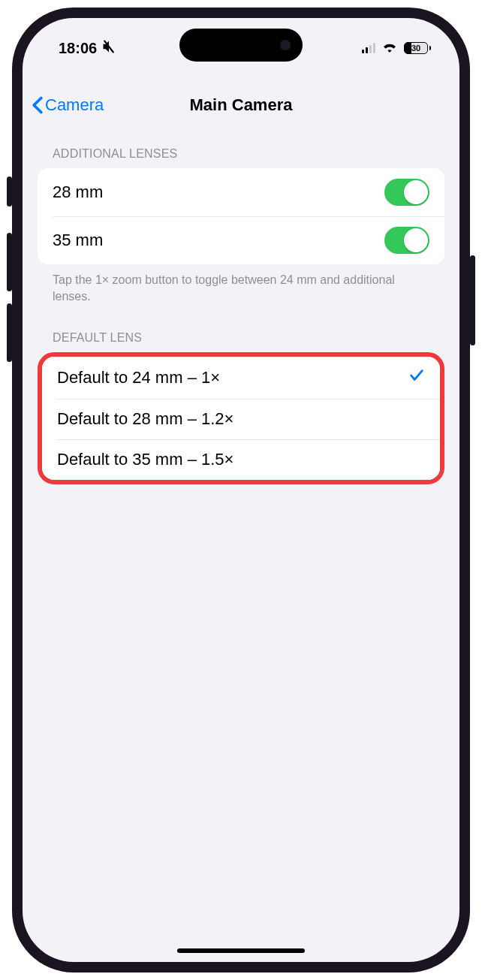 This screenshot has height=980, width=482. Describe the element at coordinates (241, 378) in the screenshot. I see `default-lens-row-24mm: Default to 24 mm – 1×` at that location.